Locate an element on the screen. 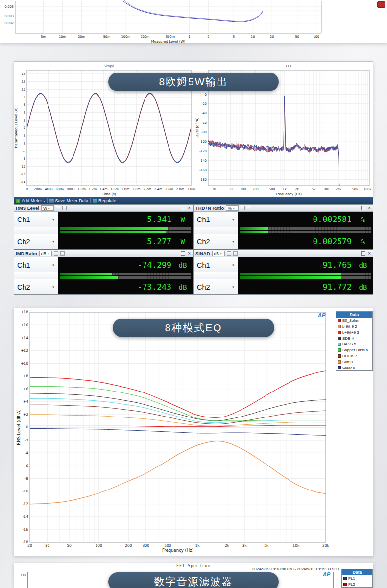 Image resolution: width=387 pixels, height=588 pixels. svg-text: -14 is located at coordinates (23, 182).